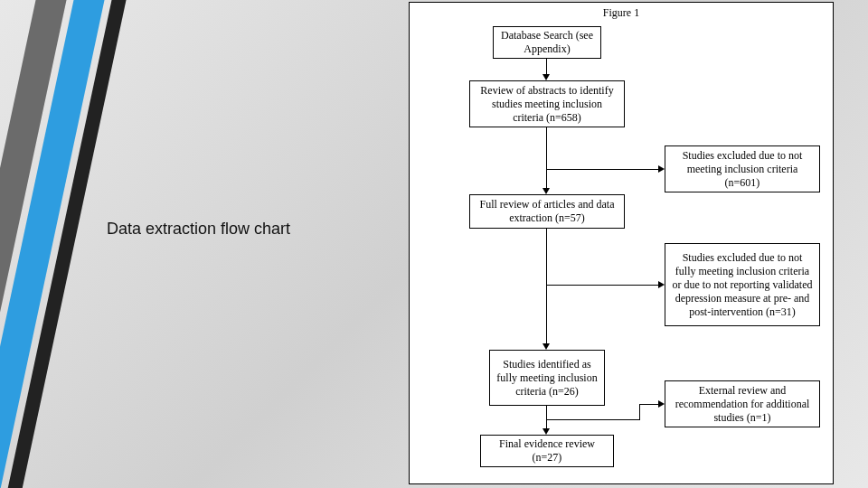  What do you see at coordinates (547, 211) in the screenshot?
I see `flow-box-full-review: Full review of articles and data extract…` at bounding box center [547, 211].